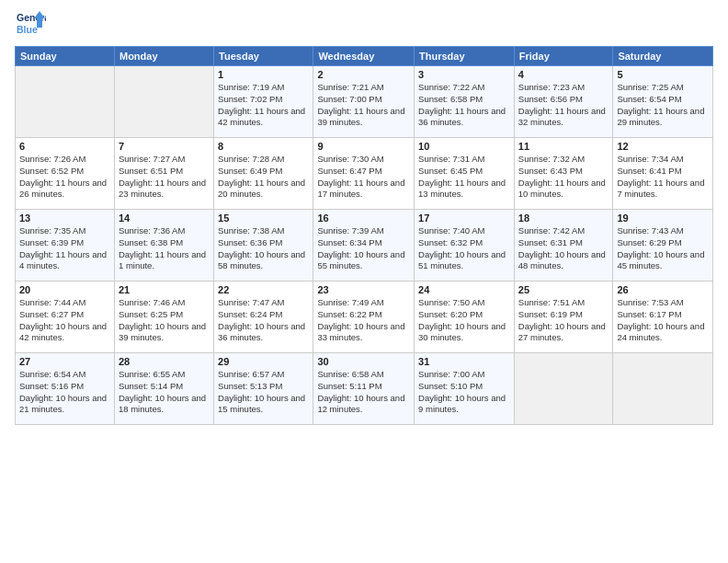  Describe the element at coordinates (64, 248) in the screenshot. I see `day-info: Sunrise: 7:35 AMSunset: 6:39 PMDaylight:…` at that location.